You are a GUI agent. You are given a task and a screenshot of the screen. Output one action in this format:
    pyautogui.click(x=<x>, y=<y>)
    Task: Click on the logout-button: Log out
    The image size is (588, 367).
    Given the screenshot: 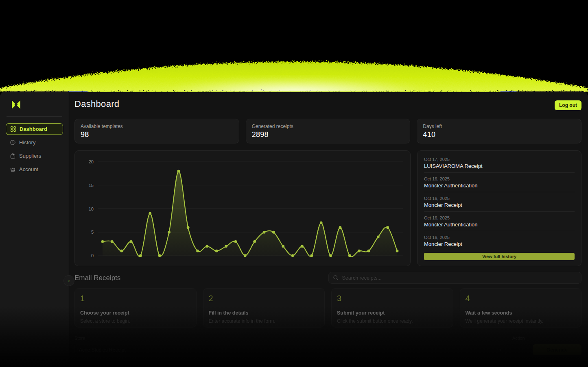 What is the action you would take?
    pyautogui.click(x=568, y=105)
    